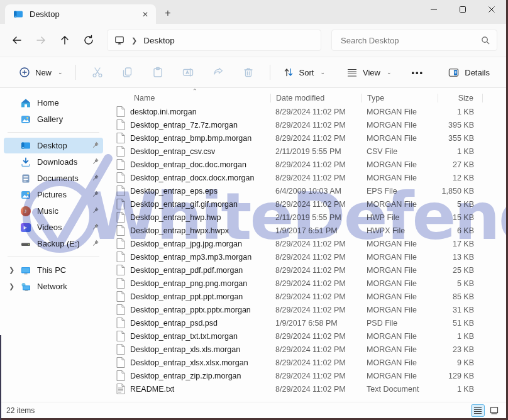 Image resolution: width=508 pixels, height=420 pixels. Describe the element at coordinates (53, 287) in the screenshot. I see `sidebar-item-network: ❯ Network` at that location.